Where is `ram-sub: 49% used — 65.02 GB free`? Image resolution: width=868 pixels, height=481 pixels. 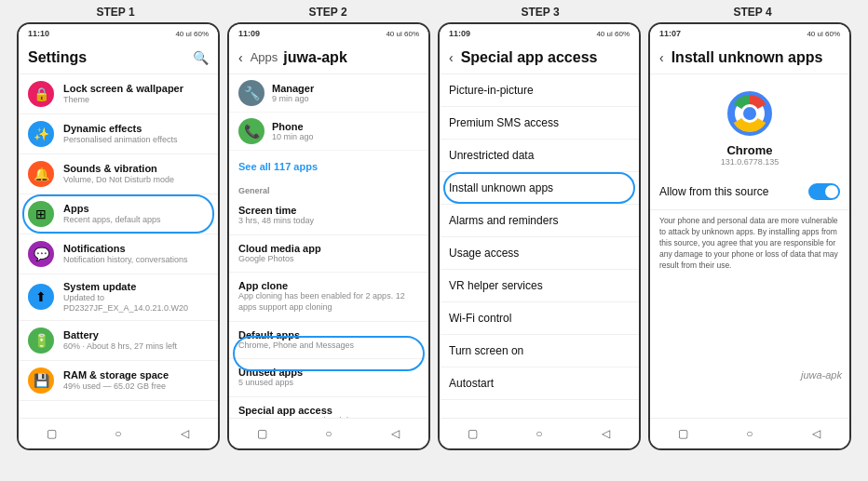 ram-sub: 49% used — 65.02 GB free is located at coordinates (136, 387).